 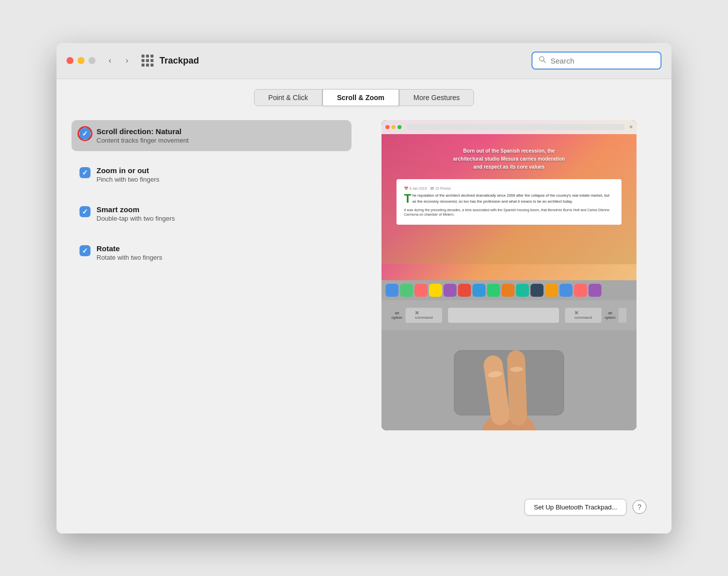 What do you see at coordinates (142, 136) in the screenshot?
I see `option-text-scroll: Scroll direction: Natural Content tracks…` at bounding box center [142, 136].